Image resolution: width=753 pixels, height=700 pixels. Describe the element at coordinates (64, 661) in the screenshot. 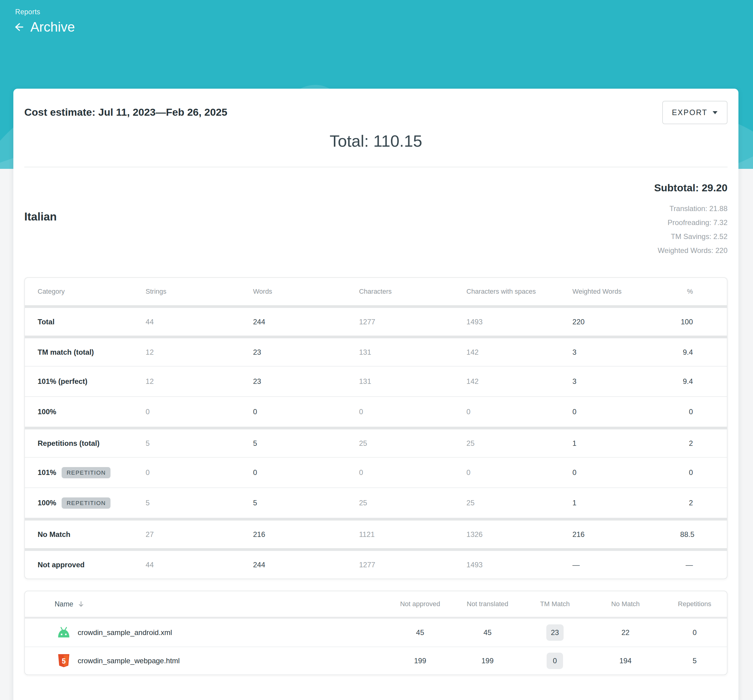

I see `html5-icon: 5` at that location.